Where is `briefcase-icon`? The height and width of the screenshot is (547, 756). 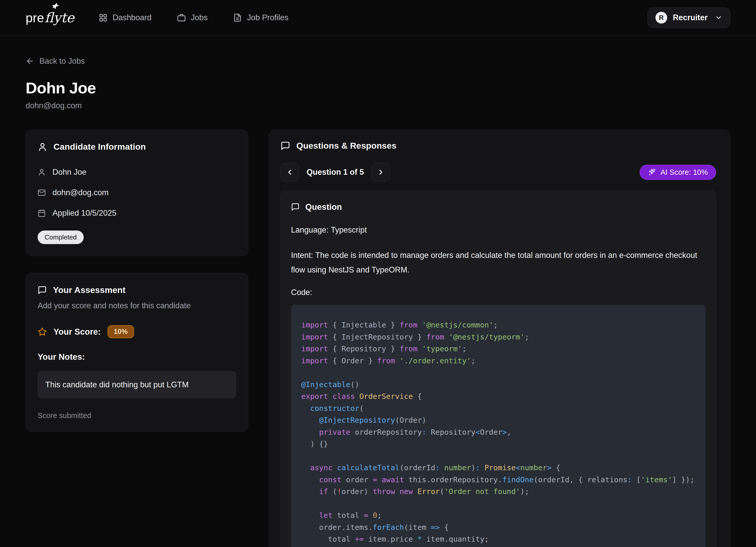
briefcase-icon is located at coordinates (181, 18).